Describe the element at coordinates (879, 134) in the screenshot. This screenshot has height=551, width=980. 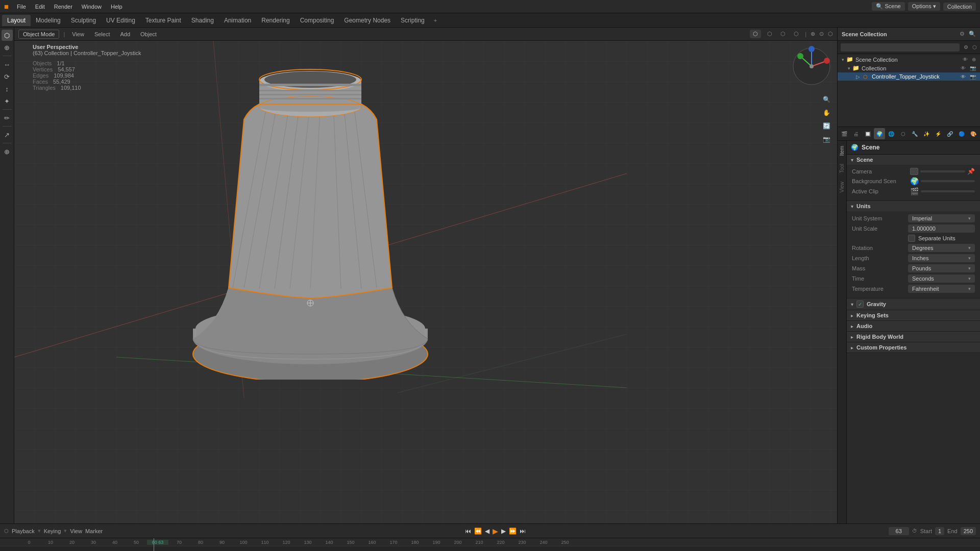
I see `props-tab-scene: 🌍` at that location.